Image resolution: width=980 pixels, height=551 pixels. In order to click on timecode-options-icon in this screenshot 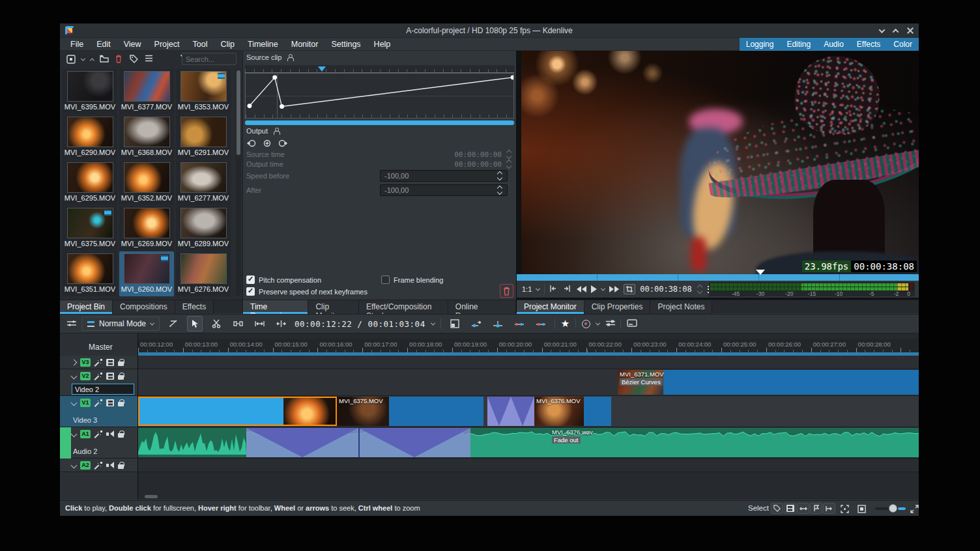, I will do `click(433, 323)`.